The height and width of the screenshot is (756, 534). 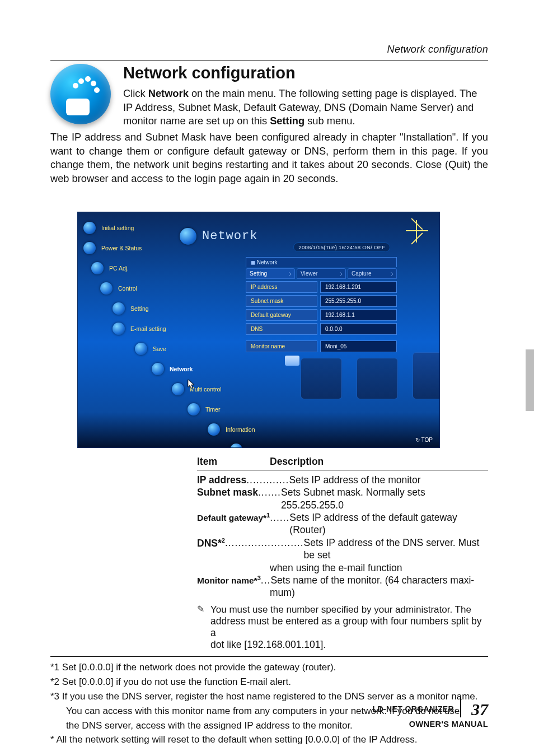 What do you see at coordinates (233, 461) in the screenshot?
I see `col-item-header: Item` at bounding box center [233, 461].